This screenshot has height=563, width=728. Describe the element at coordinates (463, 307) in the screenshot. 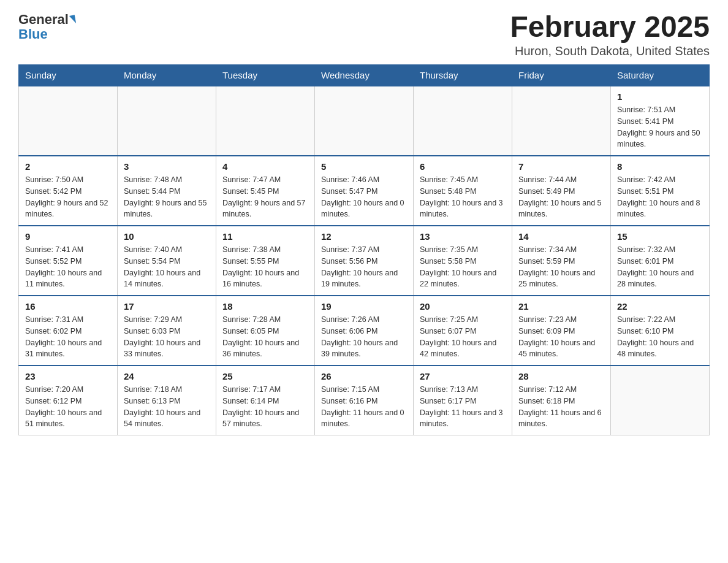

I see `day-number: 20` at that location.